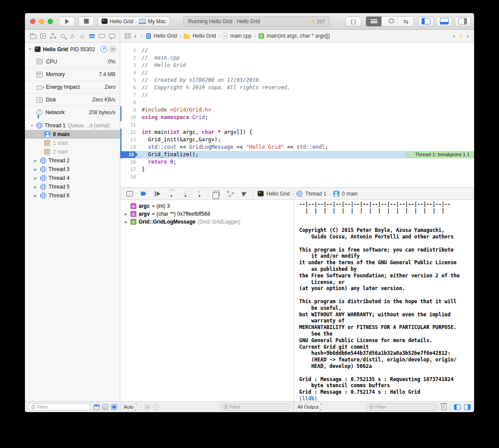 The height and width of the screenshot is (448, 499). I want to click on breadcrumb-group: Hello Grid, so click(204, 36).